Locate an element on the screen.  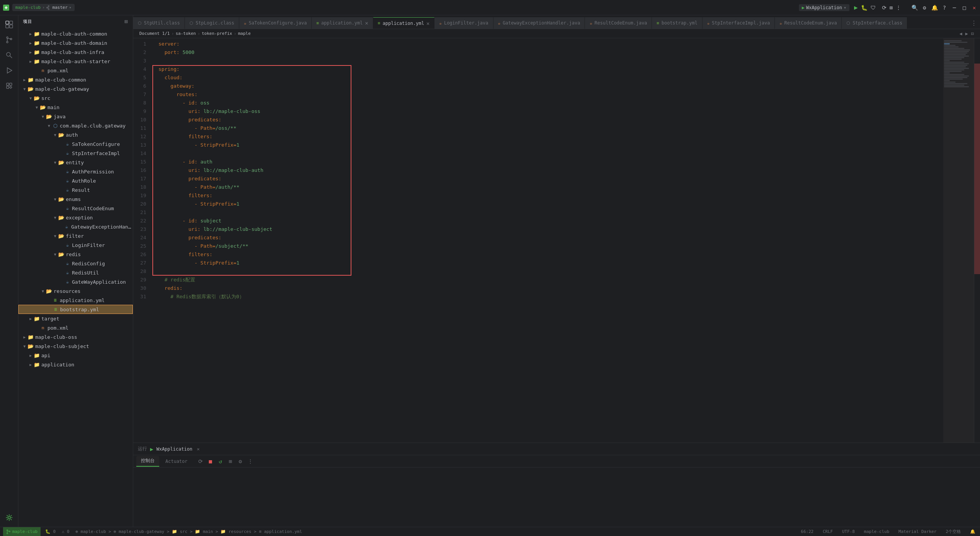
run-button: ▶ is located at coordinates (856, 8).